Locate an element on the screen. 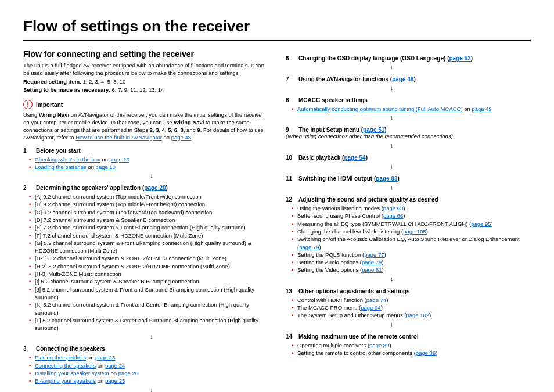 This screenshot has width=554, height=392. required-label: Required setting item is located at coordinates (51, 81).